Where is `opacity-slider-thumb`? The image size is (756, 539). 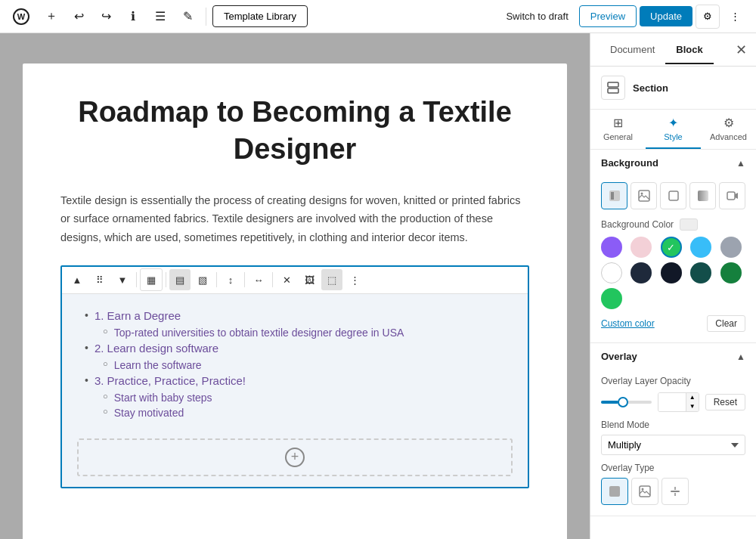
opacity-slider-thumb is located at coordinates (623, 402).